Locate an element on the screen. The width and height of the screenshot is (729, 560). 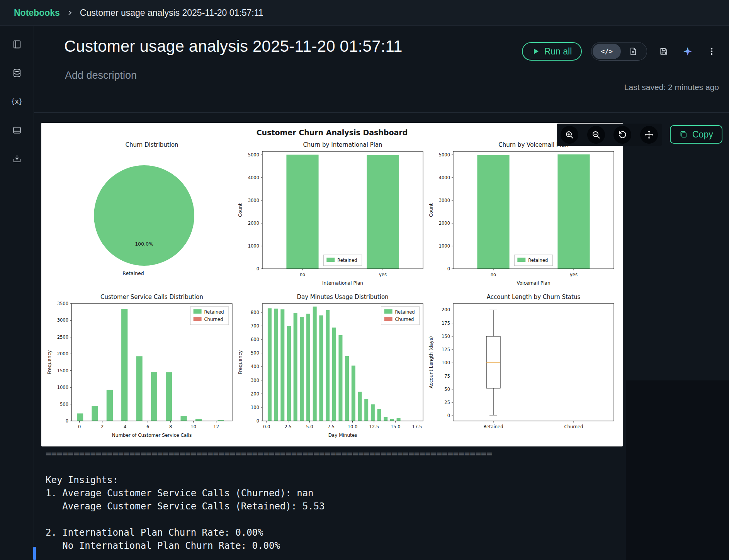
svg-text: 10.0 is located at coordinates (353, 427).